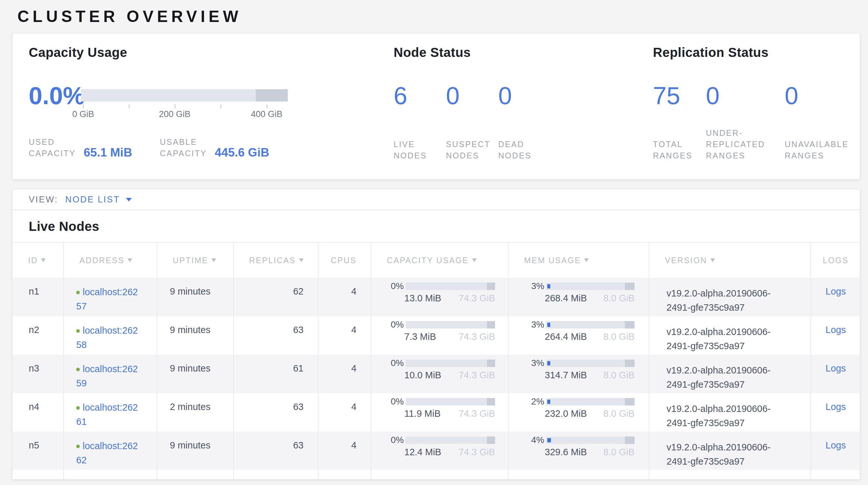 The image size is (868, 485). What do you see at coordinates (679, 96) in the screenshot?
I see `total-ranges-value: 75` at bounding box center [679, 96].